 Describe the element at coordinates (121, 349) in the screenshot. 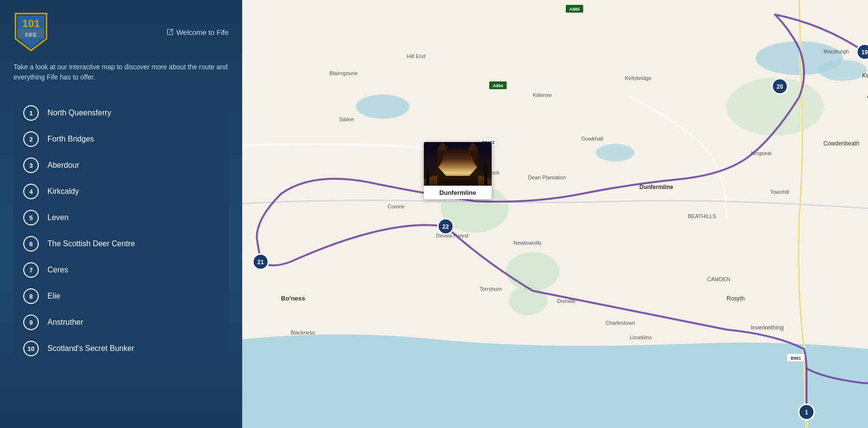

I see `route-item-10: 10 Scotland's Secret Bunker` at that location.